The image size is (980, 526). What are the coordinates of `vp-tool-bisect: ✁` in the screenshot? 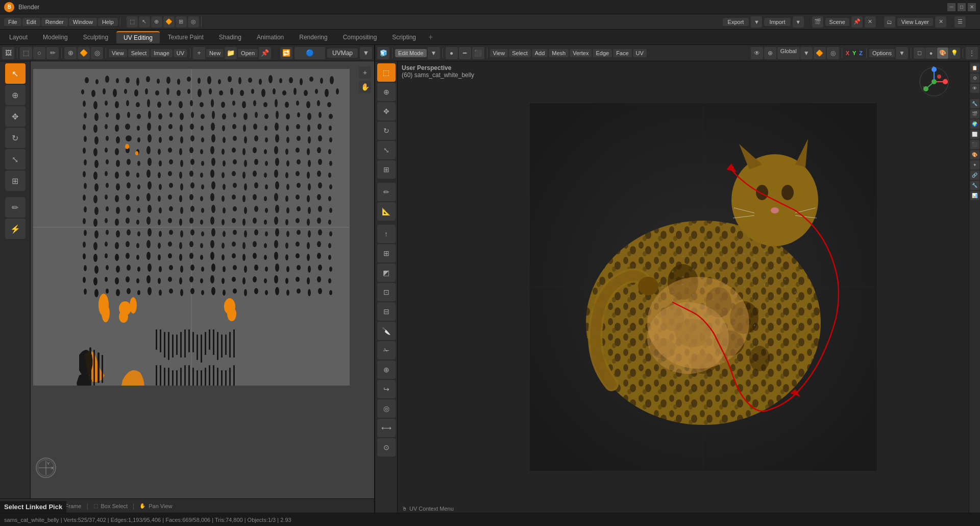 It's located at (386, 350).